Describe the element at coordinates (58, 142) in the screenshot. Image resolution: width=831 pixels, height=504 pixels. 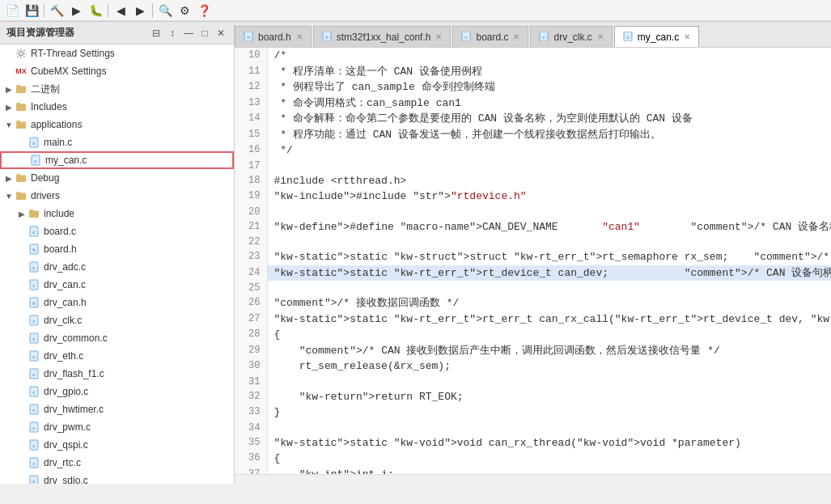
I see `tree-label-main-c: main.c` at that location.